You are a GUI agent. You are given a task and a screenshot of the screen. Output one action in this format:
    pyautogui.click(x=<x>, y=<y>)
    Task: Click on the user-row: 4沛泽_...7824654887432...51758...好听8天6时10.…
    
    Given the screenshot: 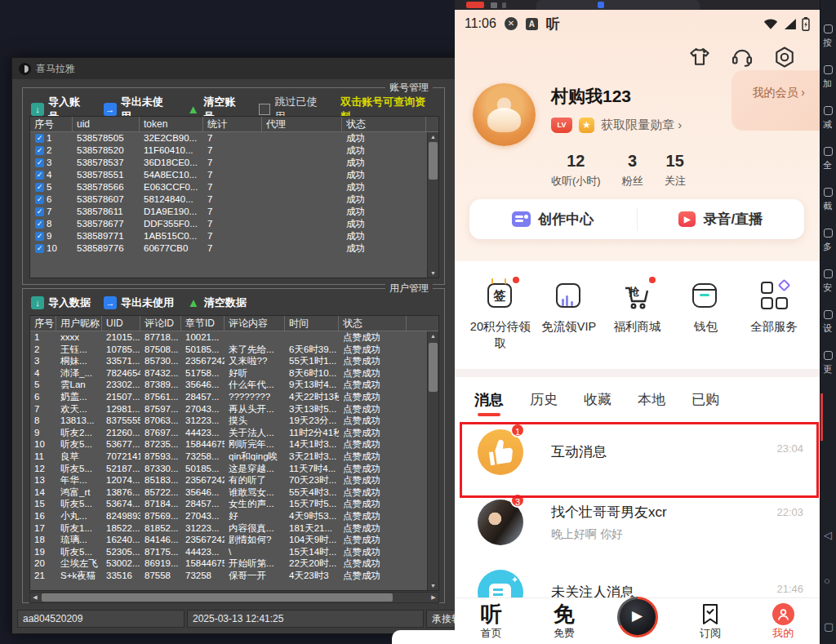 What is the action you would take?
    pyautogui.click(x=229, y=374)
    